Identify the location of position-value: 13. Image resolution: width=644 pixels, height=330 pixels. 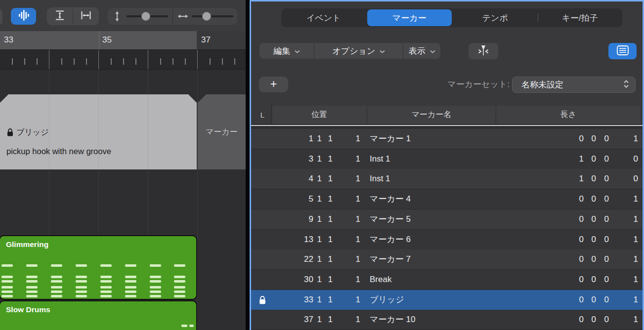
(282, 240).